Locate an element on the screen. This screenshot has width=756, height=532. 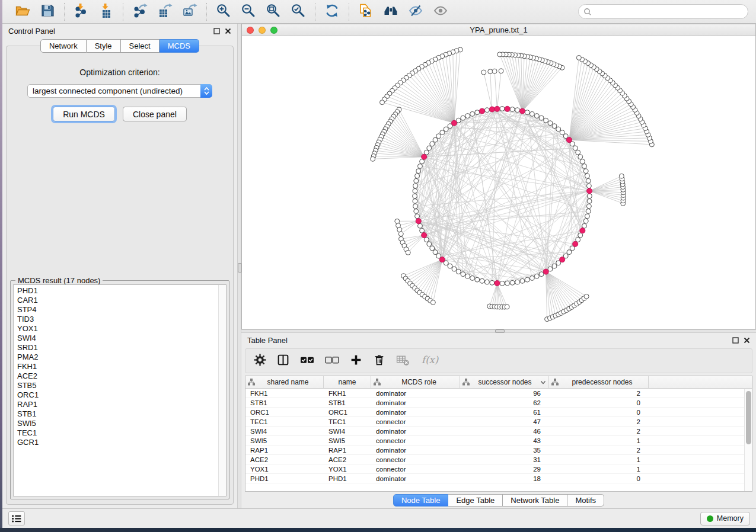
cell-successor-nodes: 29 is located at coordinates (505, 469).